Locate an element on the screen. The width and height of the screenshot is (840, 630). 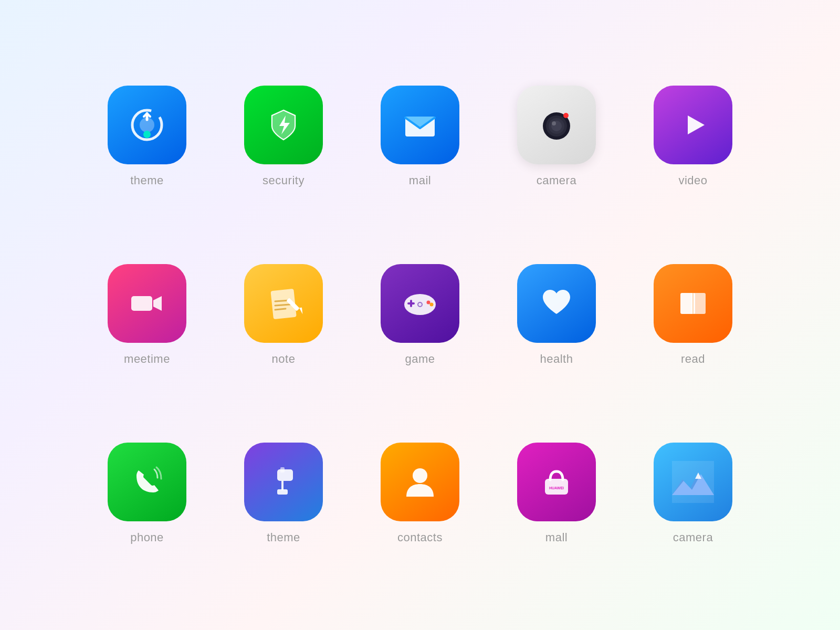
app-cell-security: security is located at coordinates (284, 136).